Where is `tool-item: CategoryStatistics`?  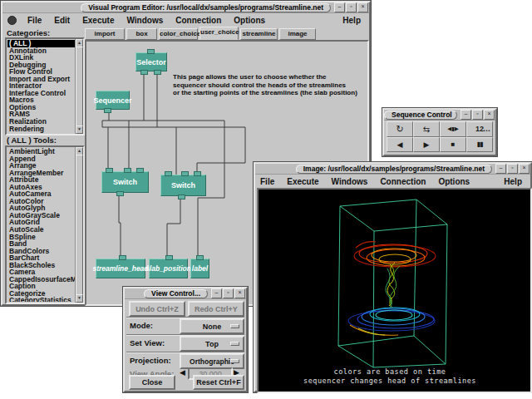 tool-item: CategoryStatistics is located at coordinates (42, 299).